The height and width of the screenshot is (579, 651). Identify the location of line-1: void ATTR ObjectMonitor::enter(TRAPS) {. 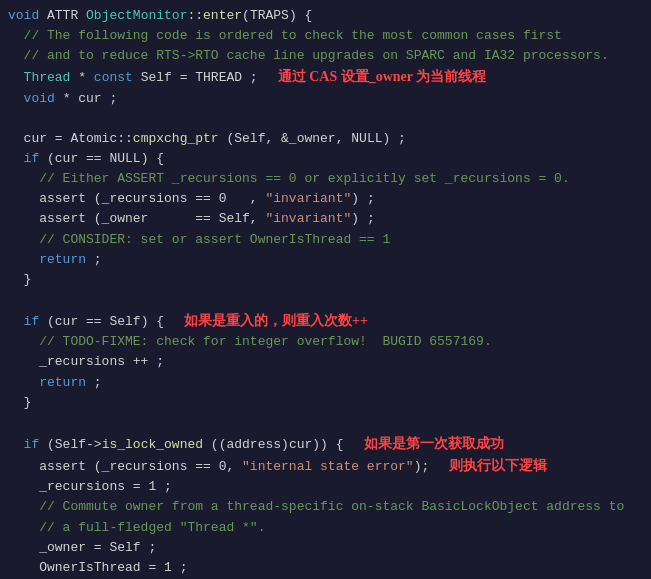
(326, 16).